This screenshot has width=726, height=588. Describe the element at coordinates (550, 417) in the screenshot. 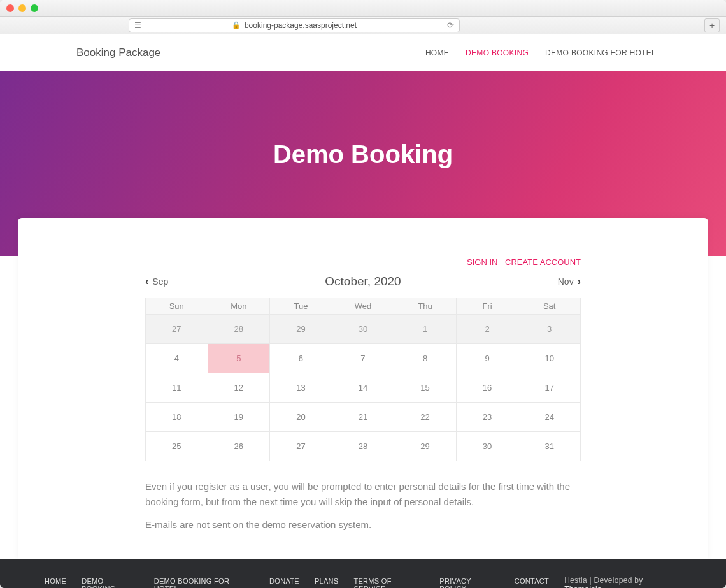

I see `calendar-day: 24` at that location.